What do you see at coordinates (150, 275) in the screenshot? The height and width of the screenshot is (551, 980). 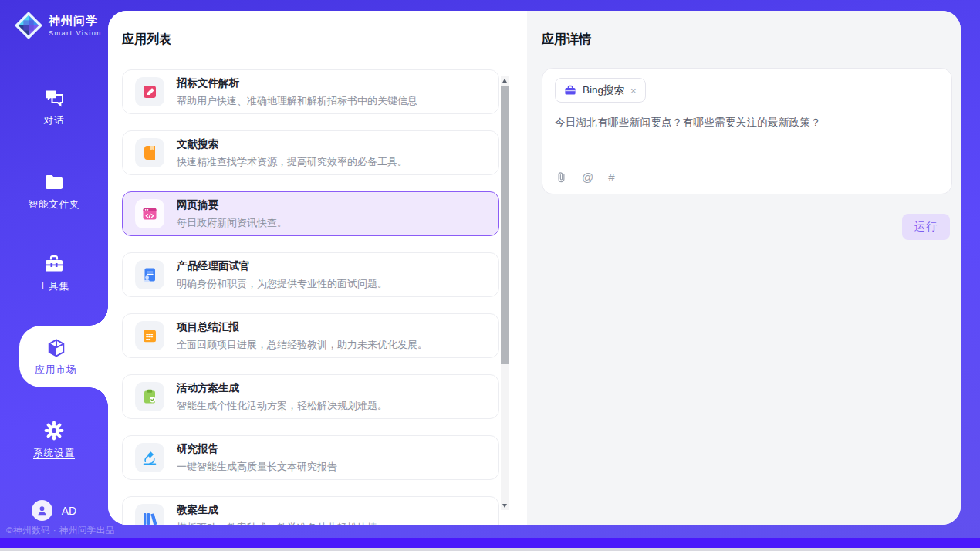 I see `interview-icon` at bounding box center [150, 275].